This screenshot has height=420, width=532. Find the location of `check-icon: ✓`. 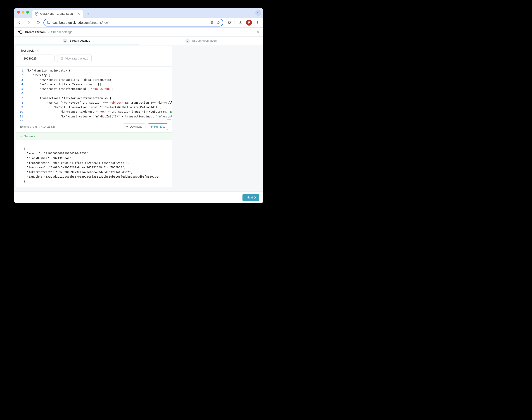

check-icon: ✓ is located at coordinates (21, 136).